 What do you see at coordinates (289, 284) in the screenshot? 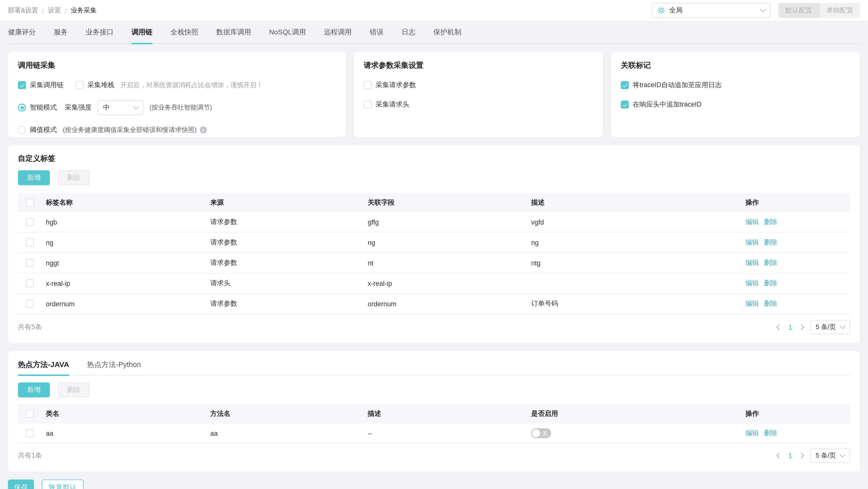
I see `tag-source: 请求头` at bounding box center [289, 284].